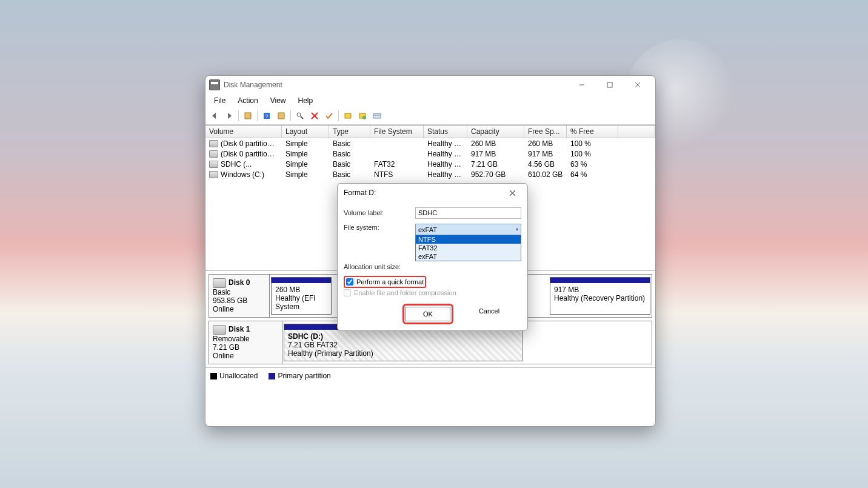 The width and height of the screenshot is (868, 488). I want to click on compression-checkbox-row: Enable file and folder compression, so click(433, 293).